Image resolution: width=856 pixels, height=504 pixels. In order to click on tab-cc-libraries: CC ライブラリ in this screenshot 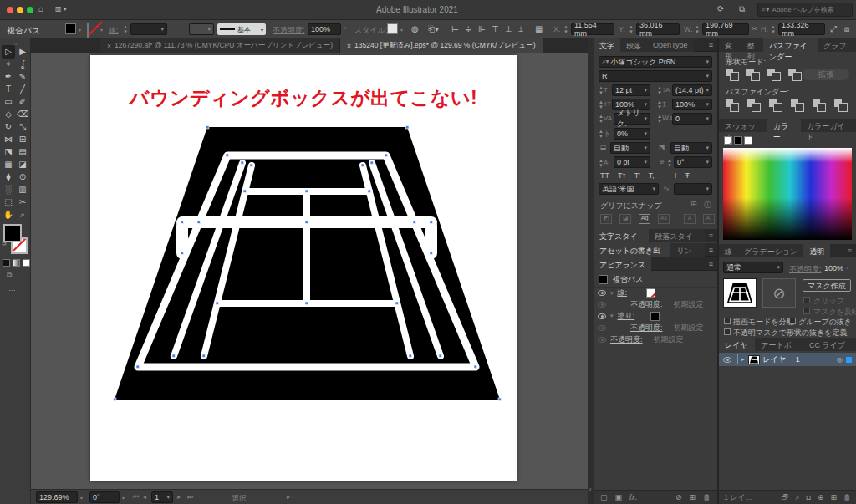, I will do `click(829, 344)`.